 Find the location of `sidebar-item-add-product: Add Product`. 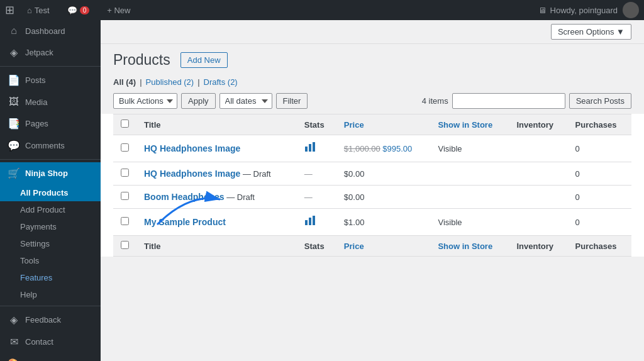

sidebar-item-add-product: Add Product is located at coordinates (50, 210).